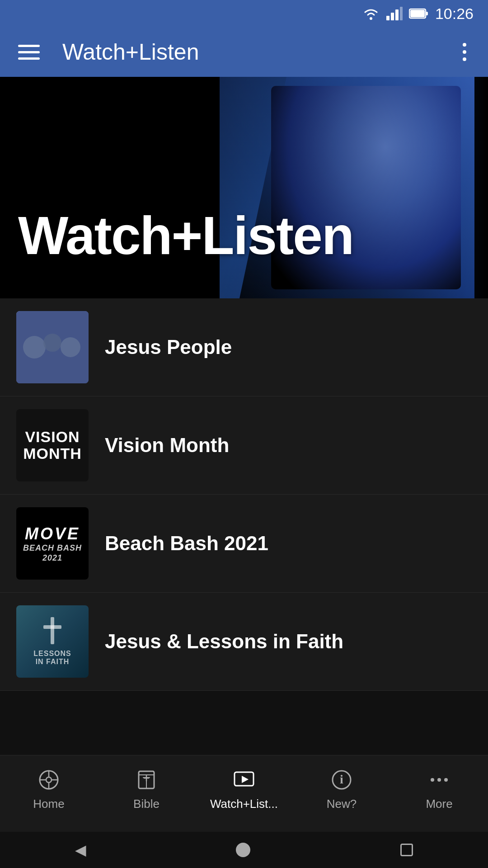  What do you see at coordinates (52, 445) in the screenshot?
I see `vision-month-thumbnail: VISION MONTH` at bounding box center [52, 445].